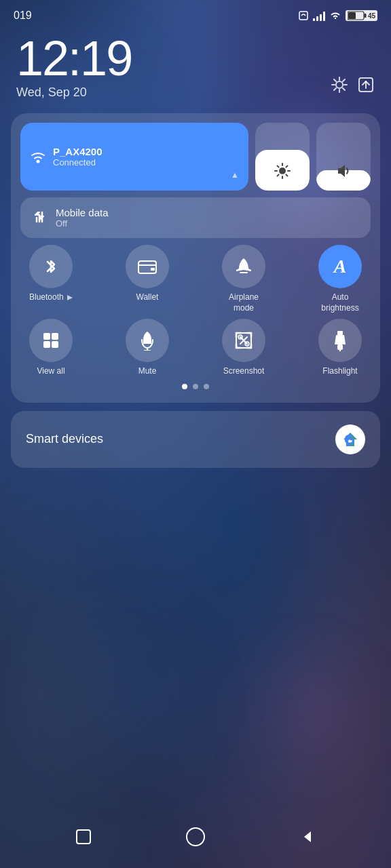  I want to click on mobile-data-label: Mobile data, so click(82, 213).